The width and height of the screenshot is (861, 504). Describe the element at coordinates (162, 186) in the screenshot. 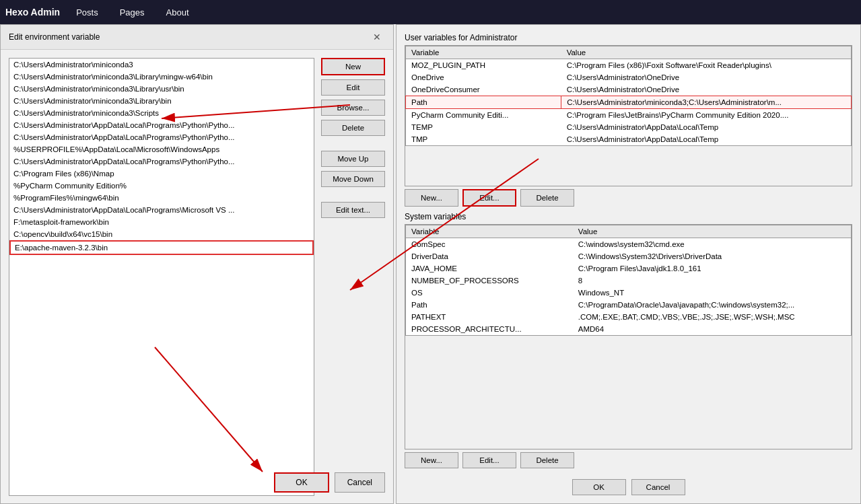

I see `path-list-item: %PyCharm Community Edition%` at that location.